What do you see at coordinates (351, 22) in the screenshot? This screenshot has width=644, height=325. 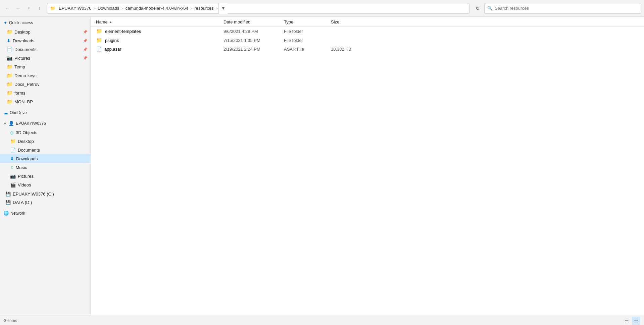 I see `col-header-size: Size` at bounding box center [351, 22].